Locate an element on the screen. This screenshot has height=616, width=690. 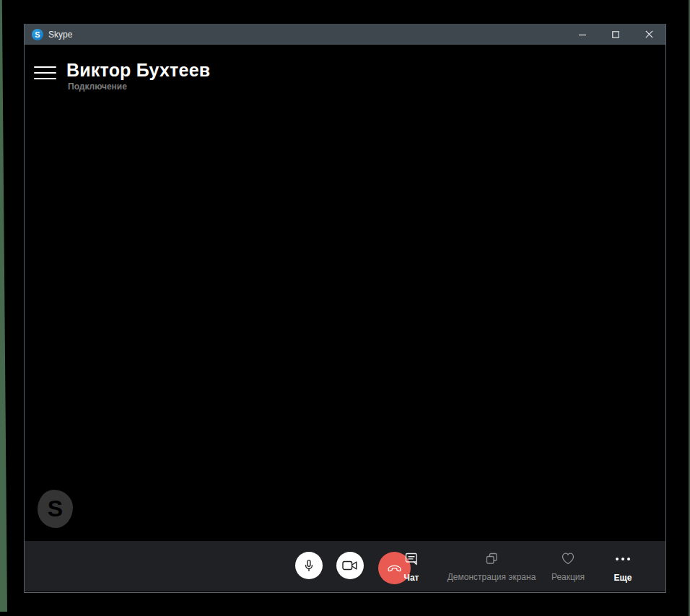
ellipsis-icon is located at coordinates (623, 559).